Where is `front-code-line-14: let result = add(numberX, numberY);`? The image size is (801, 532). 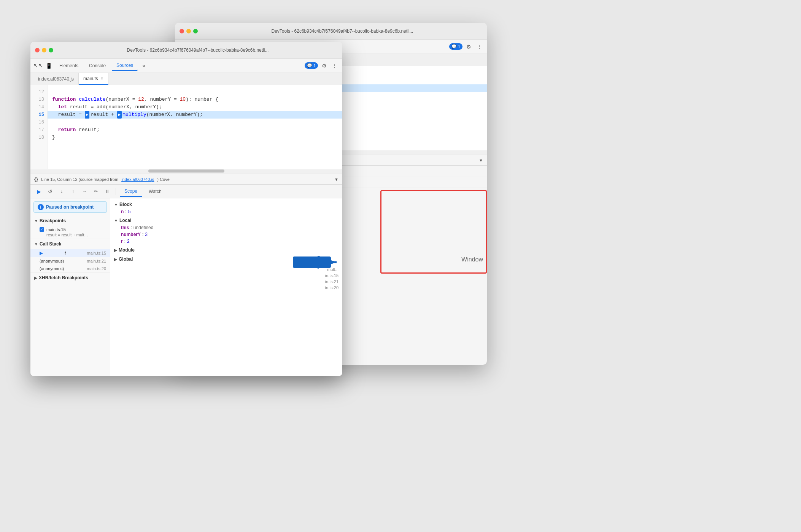 front-code-line-14: let result = add(numberX, numberY); is located at coordinates (195, 107).